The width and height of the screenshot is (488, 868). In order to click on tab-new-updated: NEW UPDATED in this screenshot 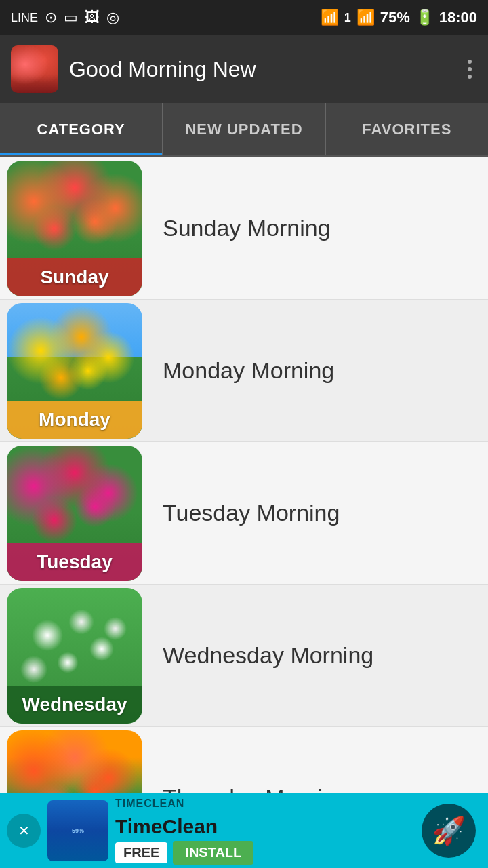, I will do `click(244, 129)`.